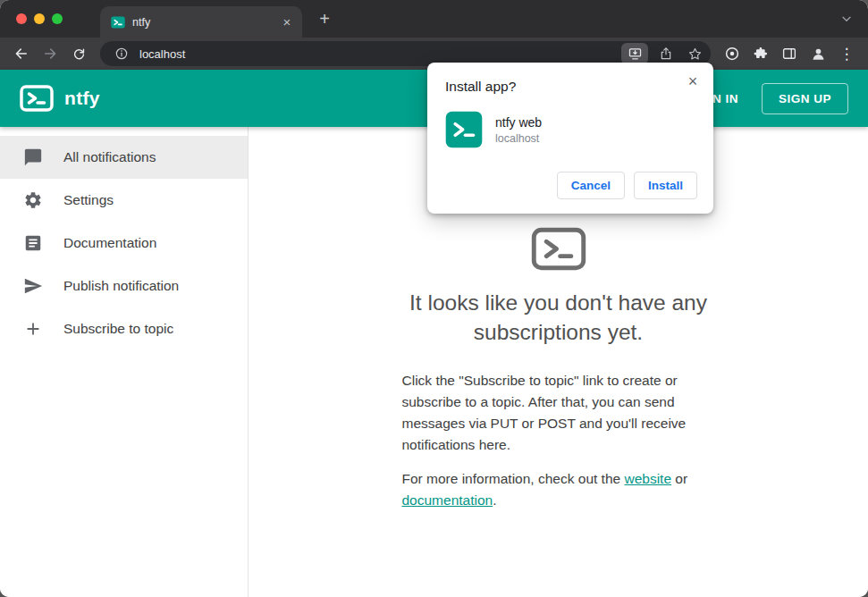 The width and height of the screenshot is (868, 597). I want to click on side-panel-icon, so click(789, 54).